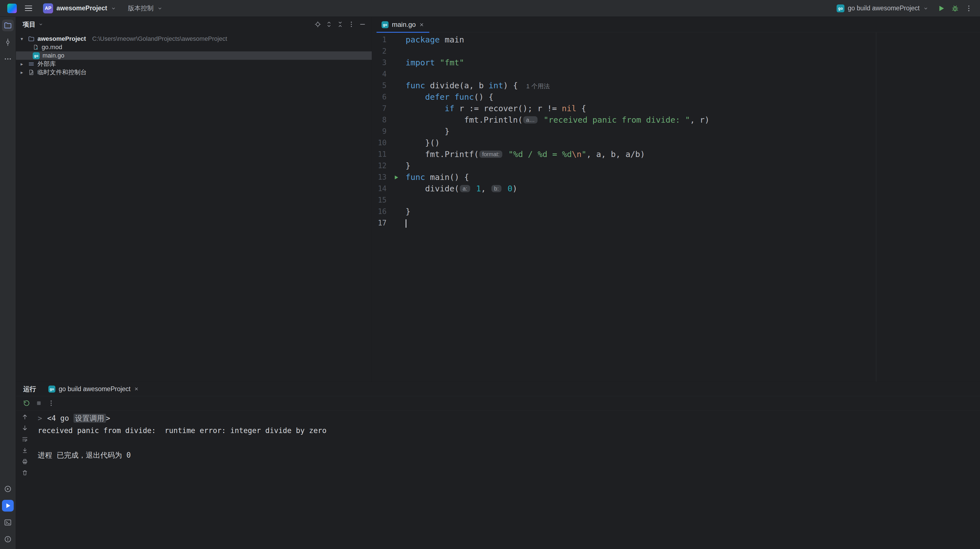 This screenshot has height=549, width=980. I want to click on code-line: 4, so click(676, 74).